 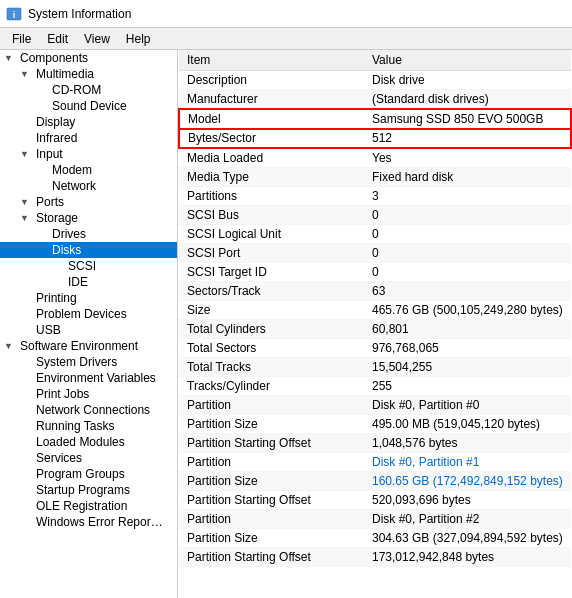 What do you see at coordinates (375, 310) in the screenshot?
I see `table-row: Size465.76 GB (500,105,249,280 bytes)` at bounding box center [375, 310].